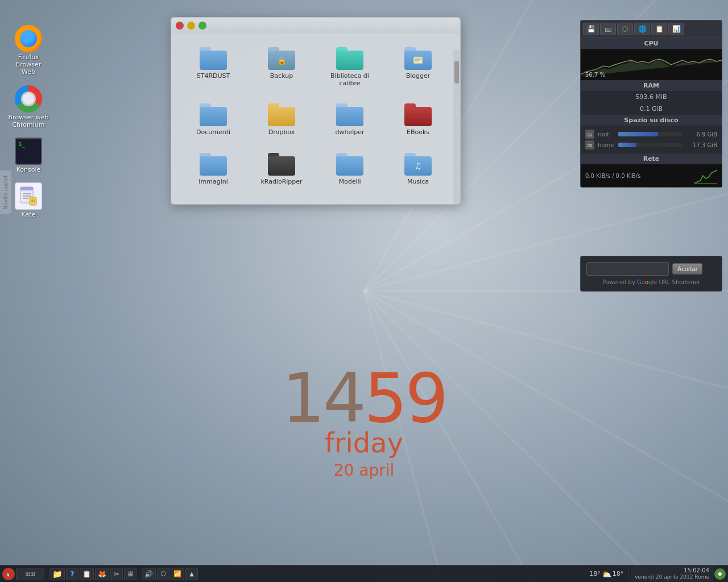  What do you see at coordinates (350, 122) in the screenshot?
I see `file-item-dwhelper: dwhelper` at bounding box center [350, 122].